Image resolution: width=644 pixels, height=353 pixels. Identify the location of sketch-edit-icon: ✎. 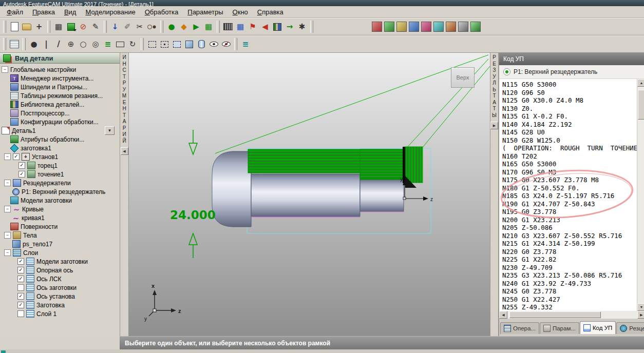
(96, 27).